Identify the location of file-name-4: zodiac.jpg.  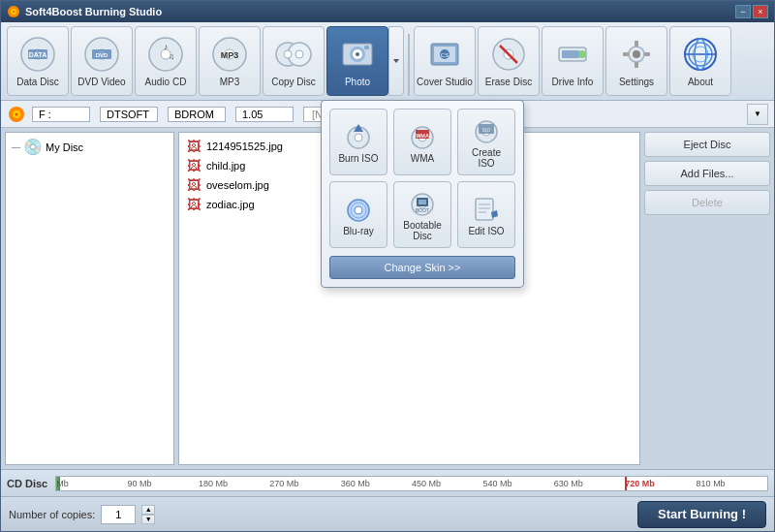
(231, 204).